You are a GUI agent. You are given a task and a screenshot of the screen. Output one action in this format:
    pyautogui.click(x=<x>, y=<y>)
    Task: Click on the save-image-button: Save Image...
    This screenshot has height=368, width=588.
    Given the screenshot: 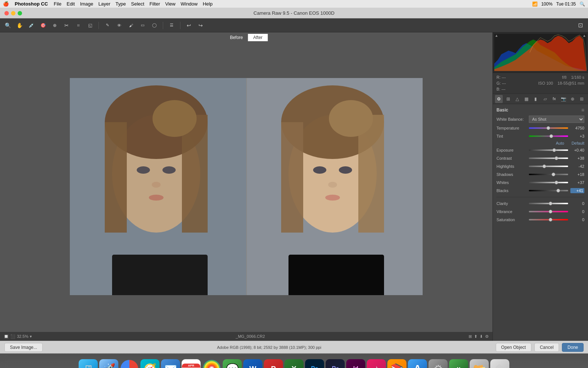 What is the action you would take?
    pyautogui.click(x=24, y=347)
    